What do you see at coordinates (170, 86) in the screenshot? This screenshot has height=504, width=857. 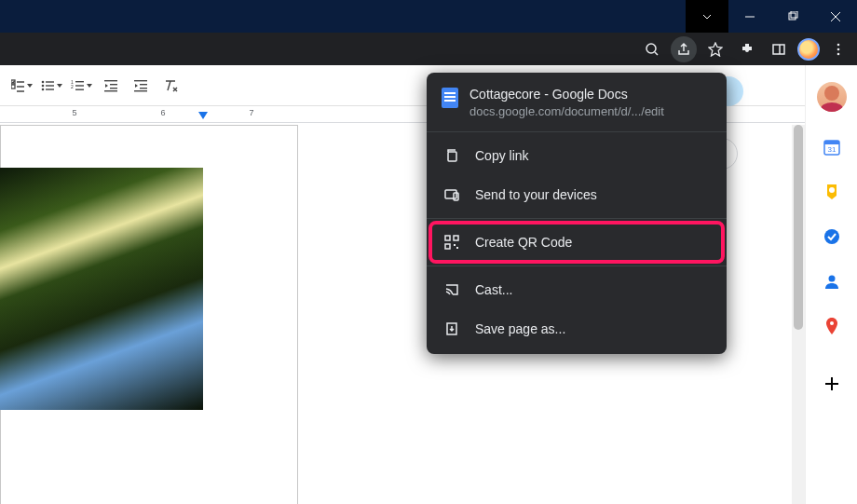 I see `clear-formatting-button` at bounding box center [170, 86].